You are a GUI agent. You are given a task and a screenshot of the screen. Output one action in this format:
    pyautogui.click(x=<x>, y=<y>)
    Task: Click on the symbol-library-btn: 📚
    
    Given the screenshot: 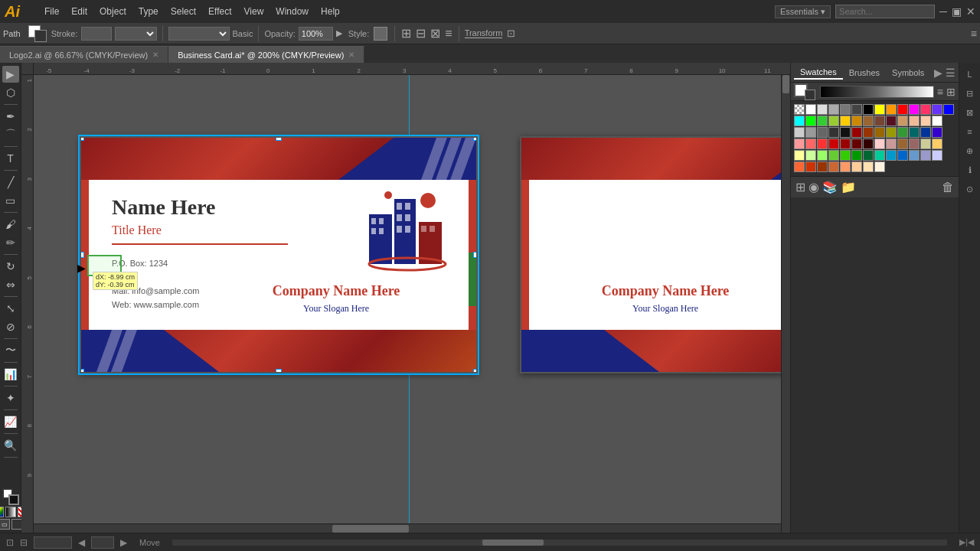 What is the action you would take?
    pyautogui.click(x=830, y=187)
    